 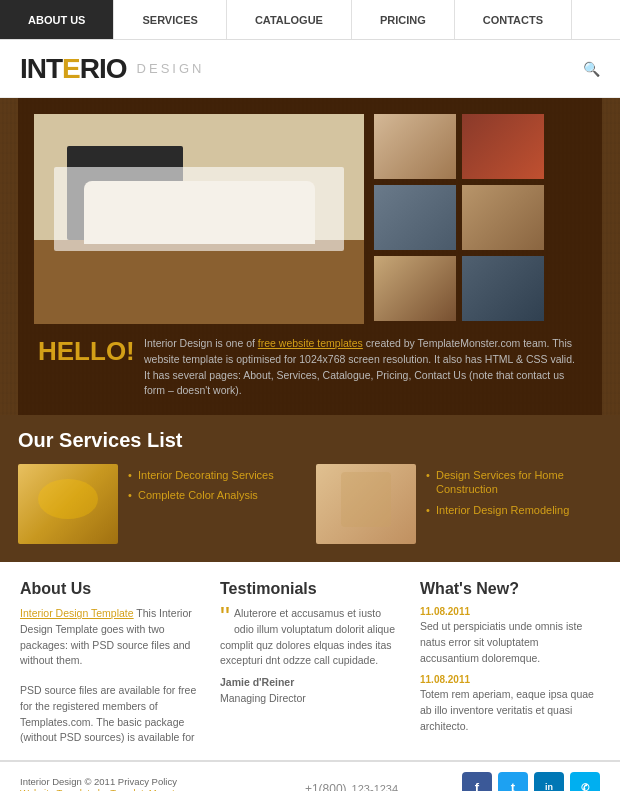 What do you see at coordinates (310, 699) in the screenshot?
I see `testimonial-role: Managing Director` at bounding box center [310, 699].